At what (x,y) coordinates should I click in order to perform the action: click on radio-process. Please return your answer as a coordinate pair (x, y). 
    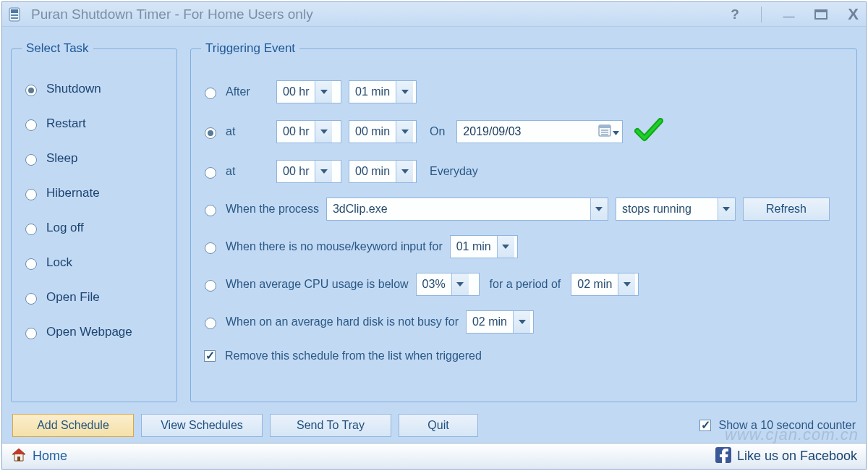
    Looking at the image, I should click on (210, 211).